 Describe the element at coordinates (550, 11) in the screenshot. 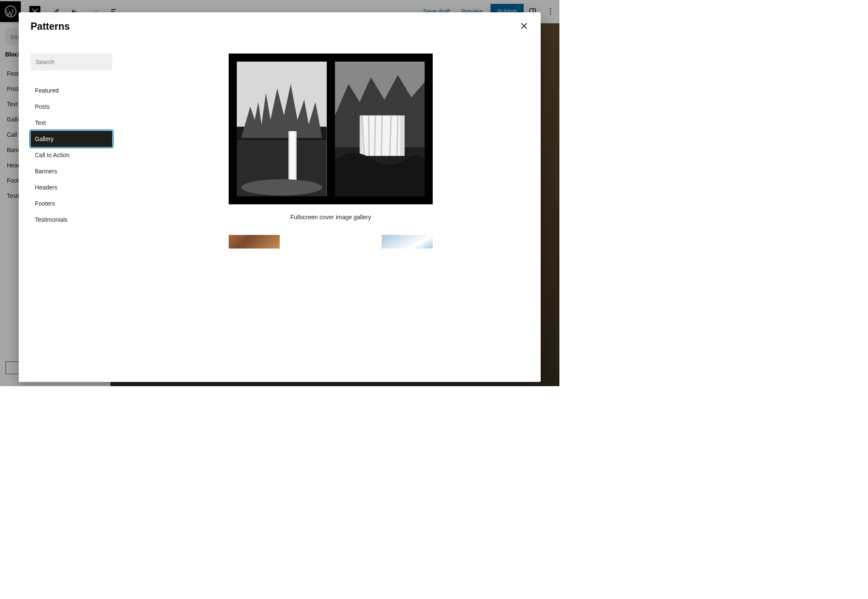

I see `more-vertical-icon` at that location.